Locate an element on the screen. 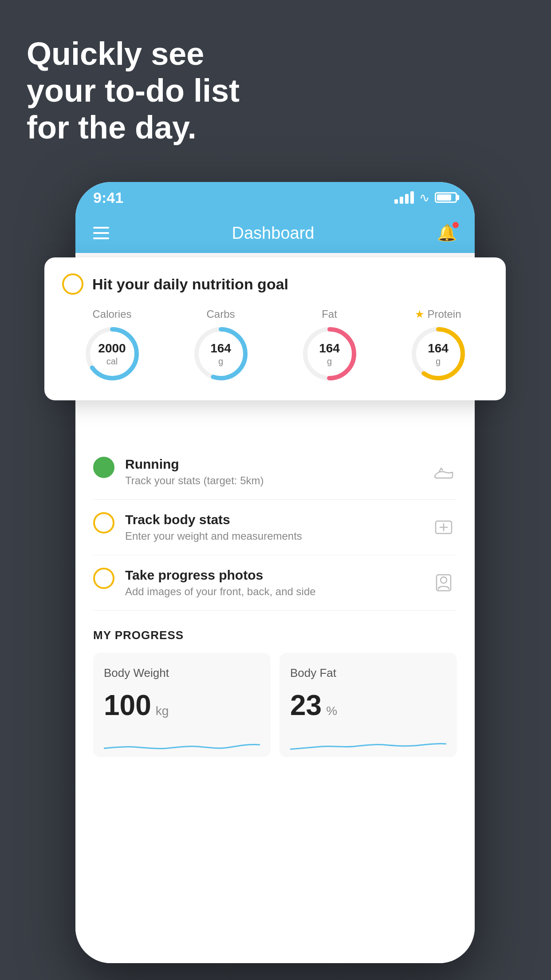 The width and height of the screenshot is (551, 980). scale-icon is located at coordinates (444, 527).